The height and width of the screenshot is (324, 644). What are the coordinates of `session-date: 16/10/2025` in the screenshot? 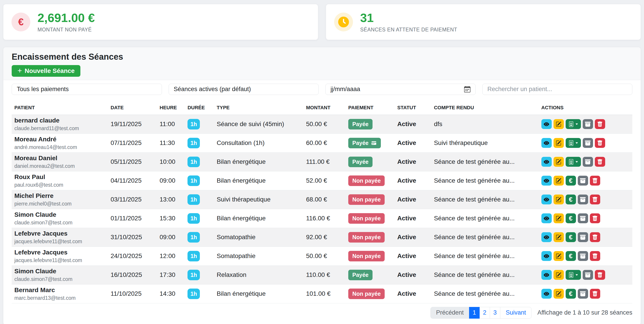 It's located at (132, 275).